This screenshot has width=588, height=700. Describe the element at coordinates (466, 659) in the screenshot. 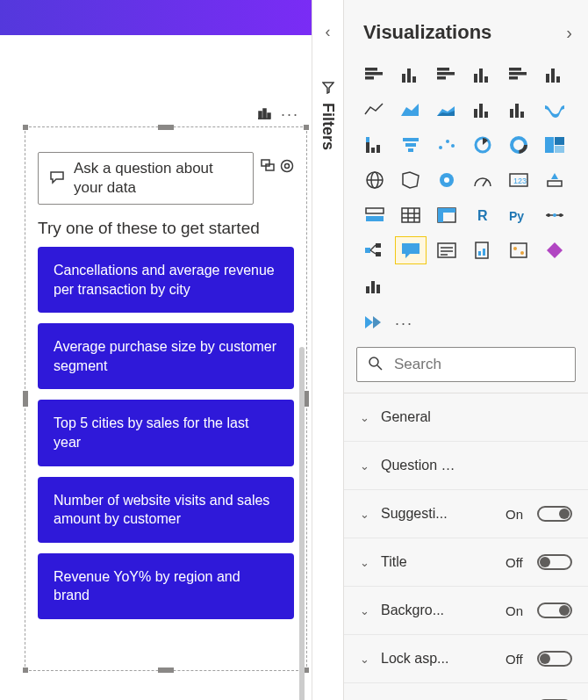

I see `format-group-lock-asp-: ⌄ Lock asp... Off` at that location.